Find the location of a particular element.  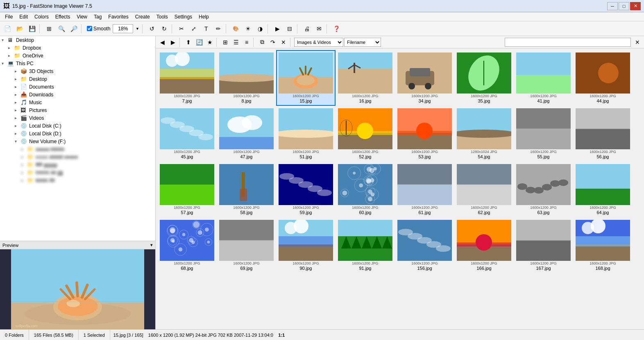

zoom-in-button: 🔍 is located at coordinates (61, 29).